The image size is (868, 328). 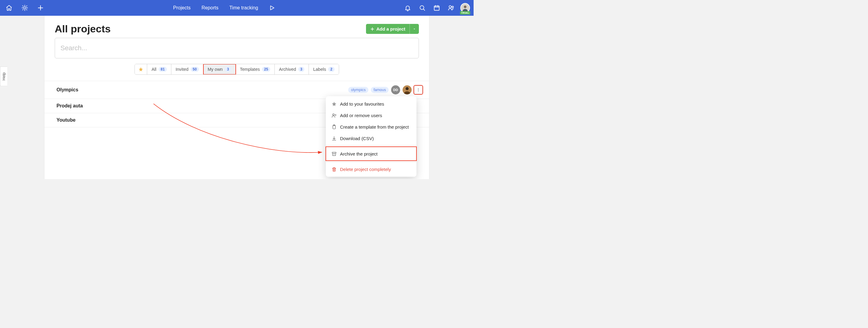 I want to click on people-icon, so click(x=451, y=8).